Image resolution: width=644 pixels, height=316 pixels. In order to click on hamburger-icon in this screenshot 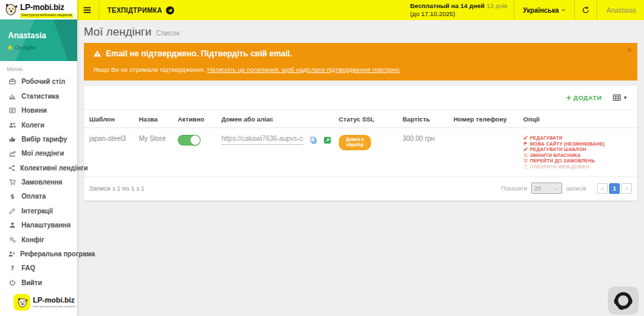, I will do `click(87, 10)`.